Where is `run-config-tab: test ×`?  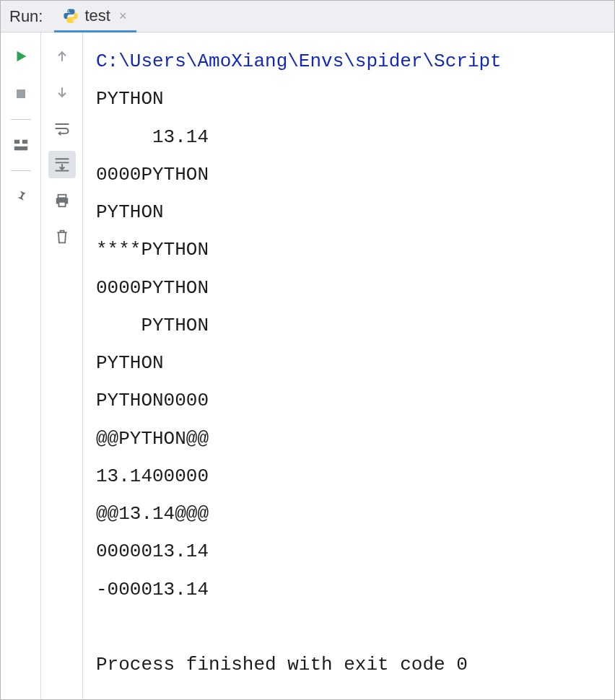
run-config-tab: test × is located at coordinates (95, 17).